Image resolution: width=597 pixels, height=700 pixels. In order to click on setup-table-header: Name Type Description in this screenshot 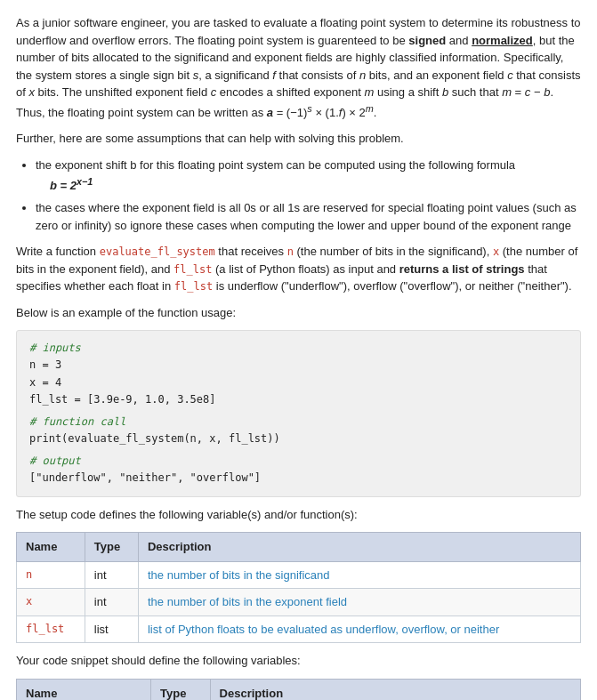, I will do `click(299, 548)`.